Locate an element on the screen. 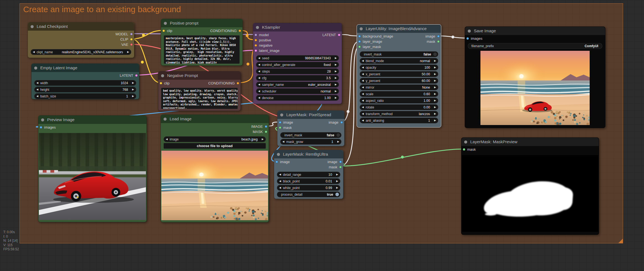 This screenshot has width=644, height=271. toggle-knob-icon is located at coordinates (338, 135).